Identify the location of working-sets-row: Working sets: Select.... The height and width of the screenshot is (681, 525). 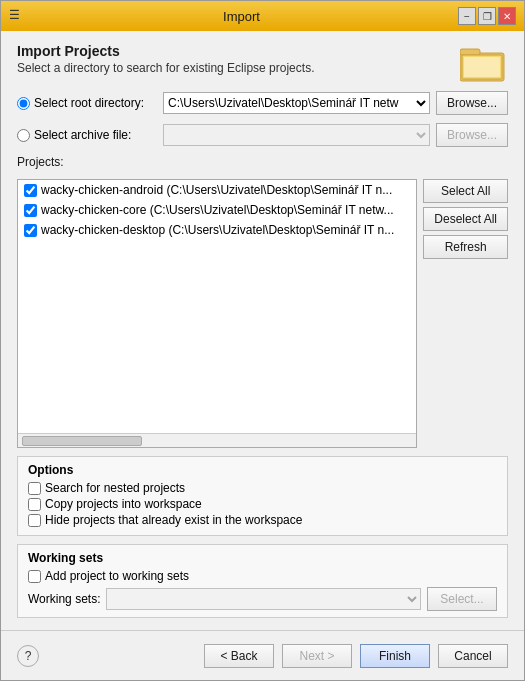
(262, 599).